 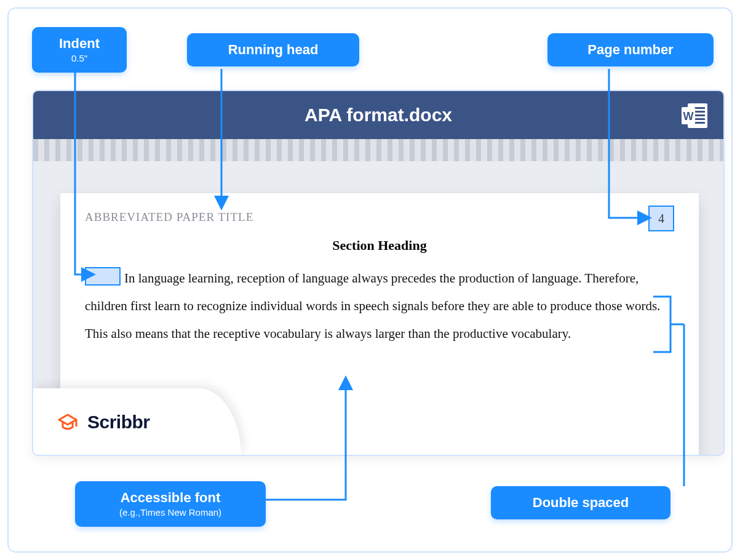 I want to click on callout-indent: Indent 0.5", so click(x=79, y=50).